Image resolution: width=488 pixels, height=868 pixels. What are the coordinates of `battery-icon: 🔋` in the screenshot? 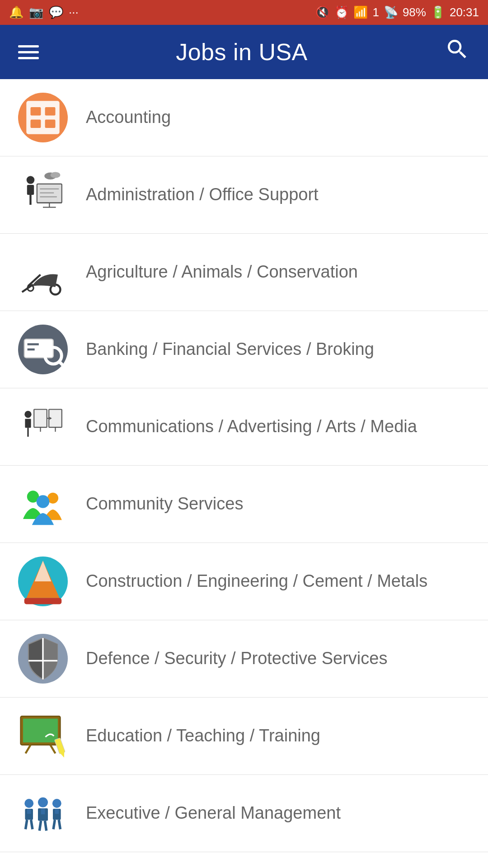 It's located at (438, 13).